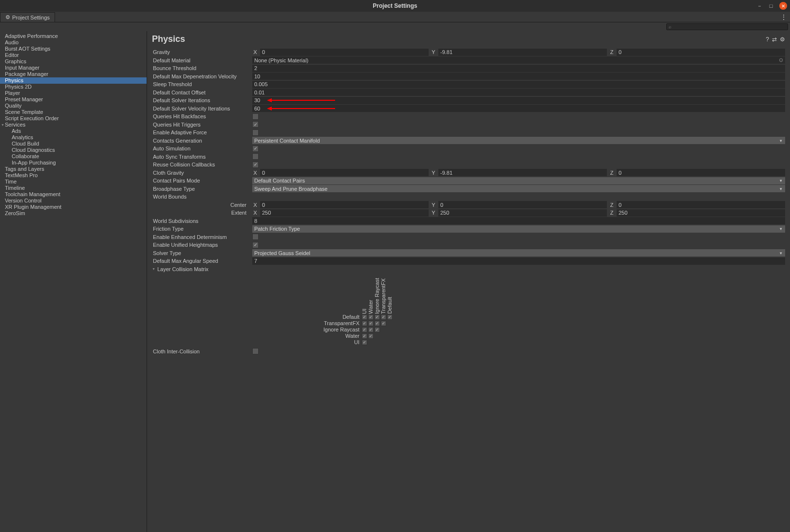 This screenshot has height=532, width=790. I want to click on default-material-field: None (Physic Material), so click(519, 60).